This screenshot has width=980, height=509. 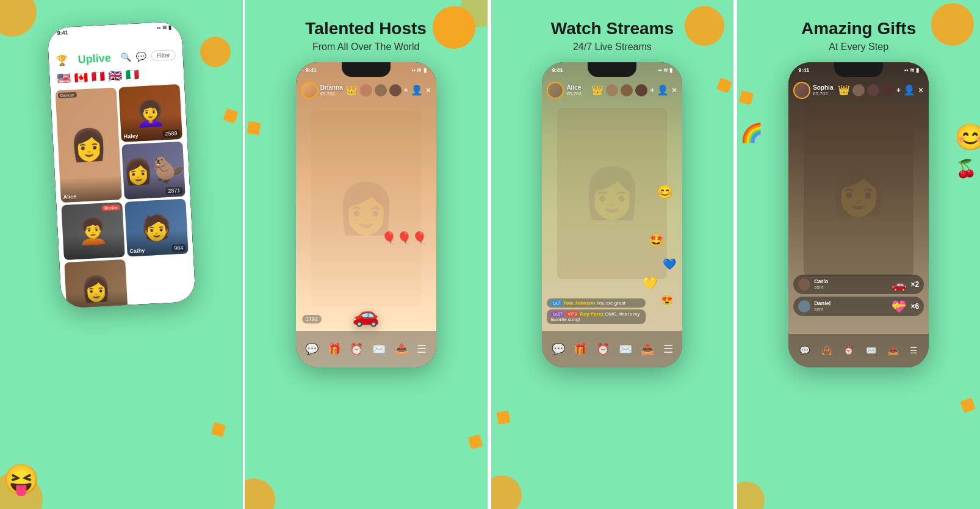 I want to click on emoji-float-outer-2: 🍒, so click(x=967, y=168).